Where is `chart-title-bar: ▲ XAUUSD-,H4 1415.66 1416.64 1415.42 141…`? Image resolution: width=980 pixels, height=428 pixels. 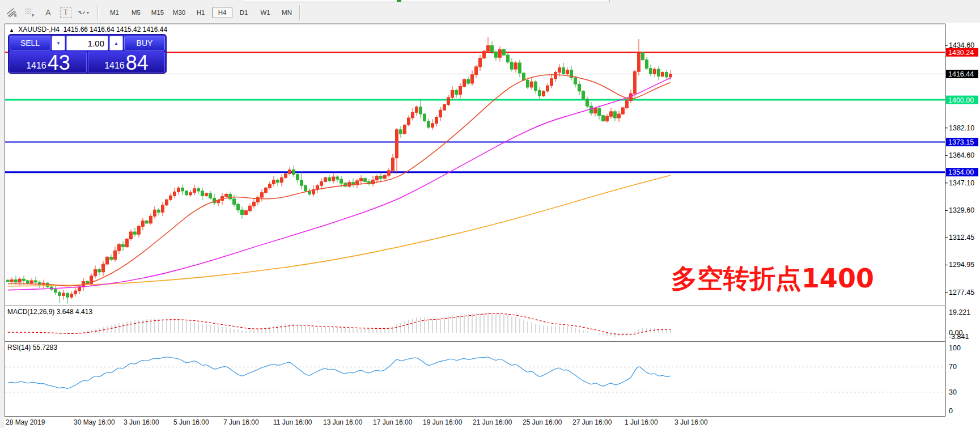 chart-title-bar: ▲ XAUUSD-,H4 1415.66 1416.64 1415.42 141… is located at coordinates (88, 29).